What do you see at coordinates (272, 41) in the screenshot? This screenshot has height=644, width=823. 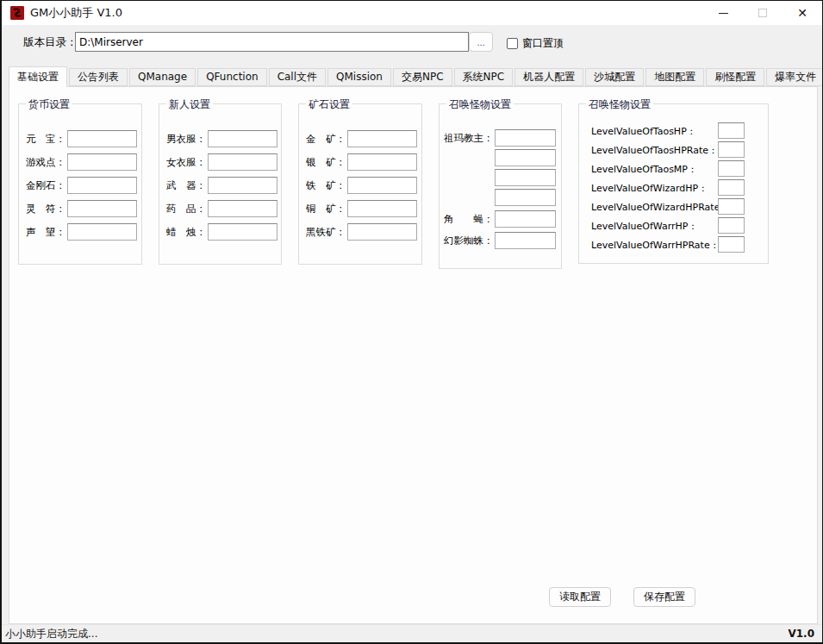 I see `version-dir-input` at bounding box center [272, 41].